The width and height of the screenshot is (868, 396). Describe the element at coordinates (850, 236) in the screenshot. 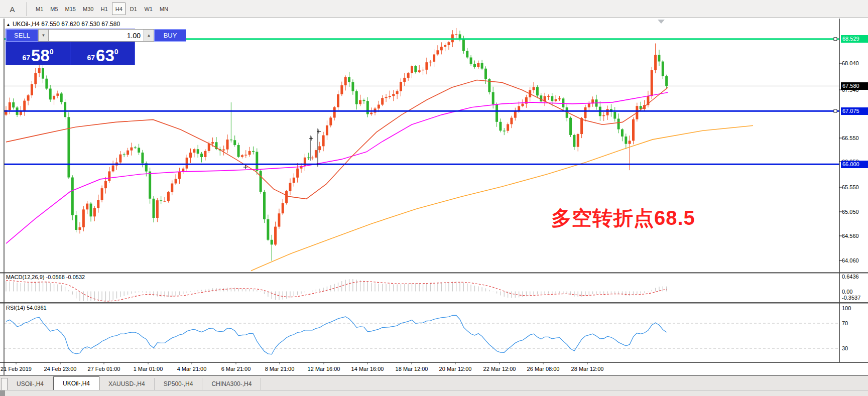

I see `price-tick-label: 64.560` at that location.